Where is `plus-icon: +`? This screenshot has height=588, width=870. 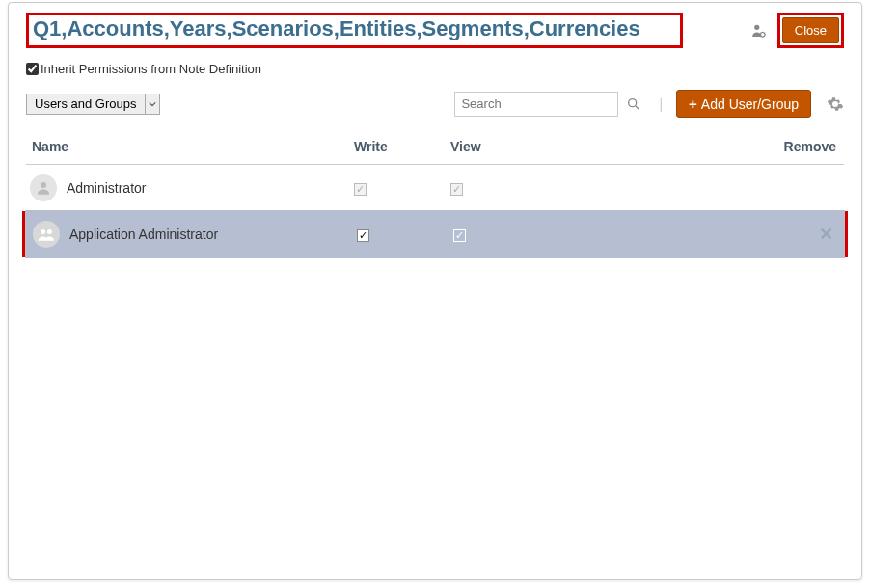 plus-icon: + is located at coordinates (693, 104).